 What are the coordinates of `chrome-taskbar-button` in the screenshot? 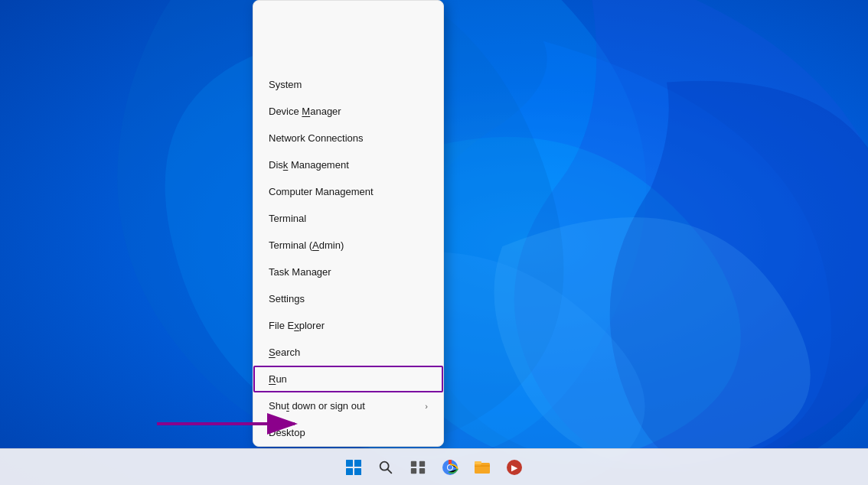 It's located at (450, 467).